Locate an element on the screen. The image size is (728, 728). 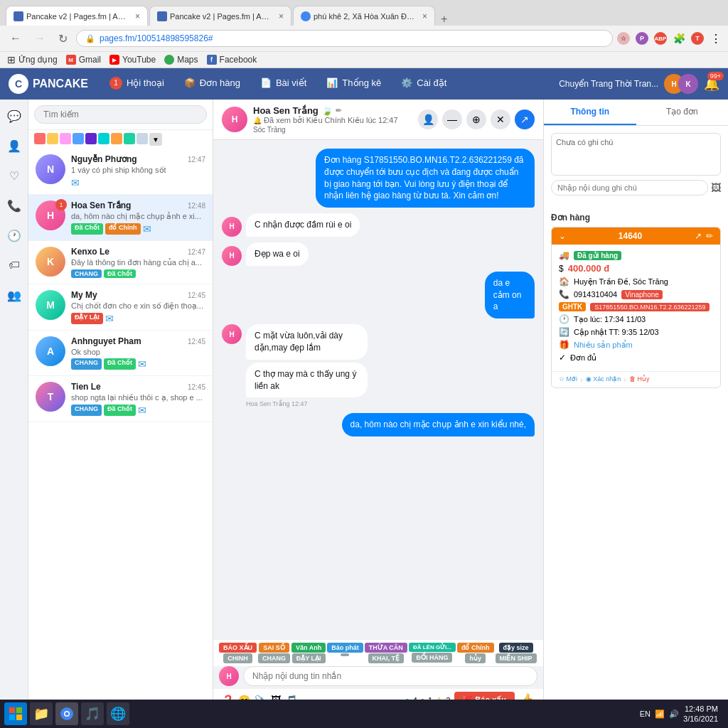
tag-btn-empty is located at coordinates (345, 655).